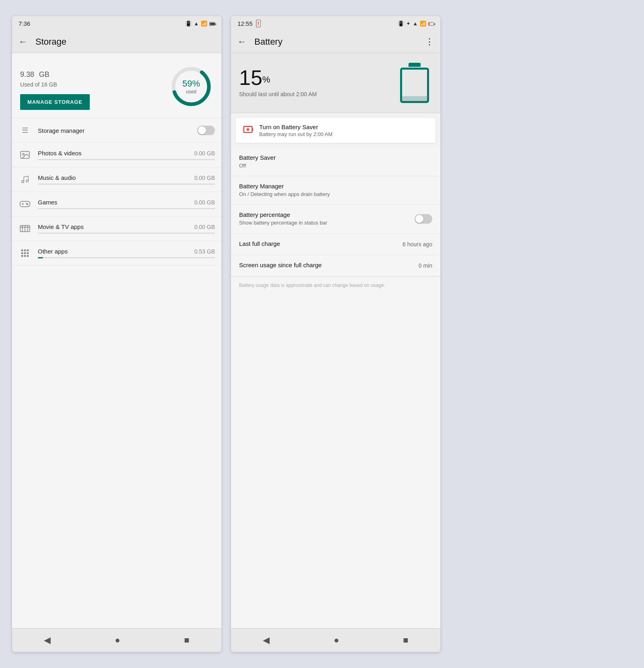 The height and width of the screenshot is (668, 644). I want to click on battery-percentage-toggle, so click(423, 219).